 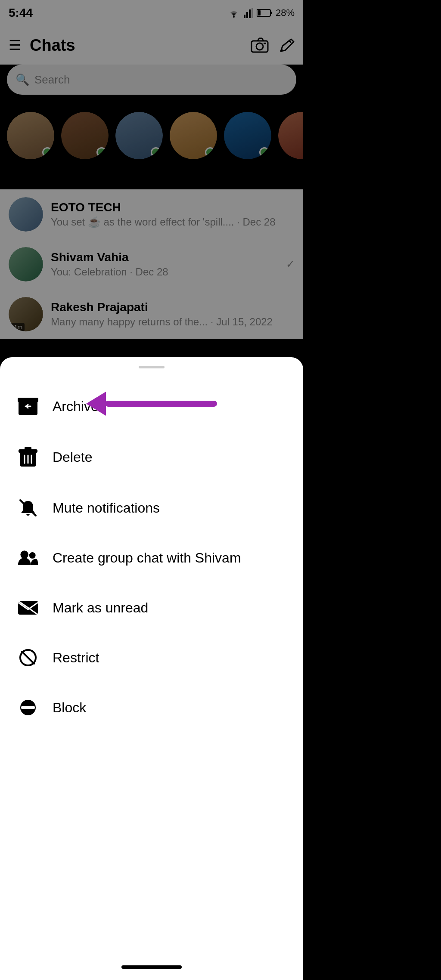 What do you see at coordinates (152, 967) in the screenshot?
I see `nav-bar` at bounding box center [152, 967].